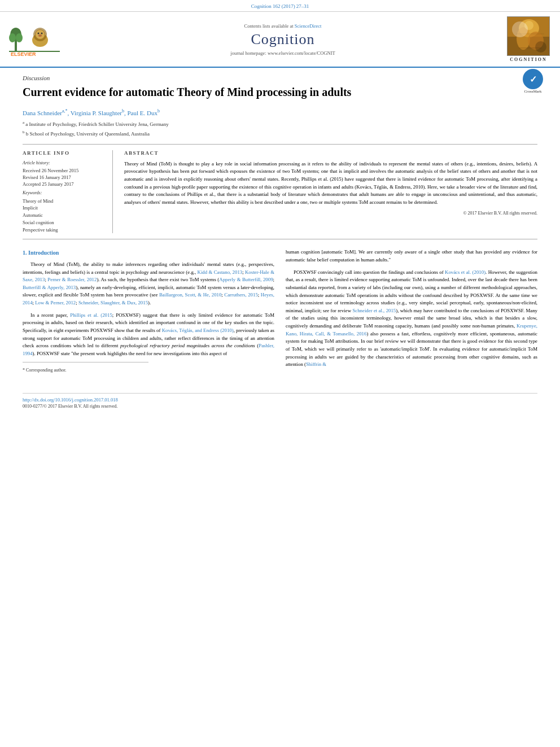 This screenshot has height=747, width=560. Describe the element at coordinates (283, 53) in the screenshot. I see `journal-homepage: journal homepage: www.elsevier.com/locat…` at that location.